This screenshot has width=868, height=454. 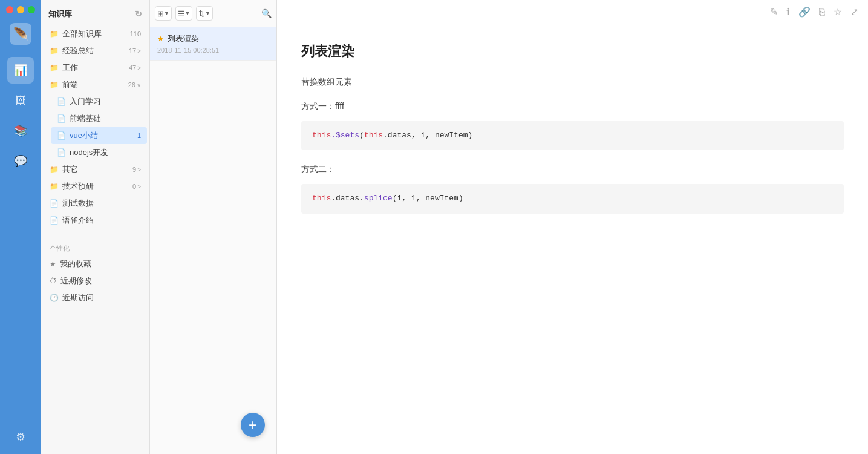 I want to click on folder-yuque-icon: 📄, so click(x=54, y=220).